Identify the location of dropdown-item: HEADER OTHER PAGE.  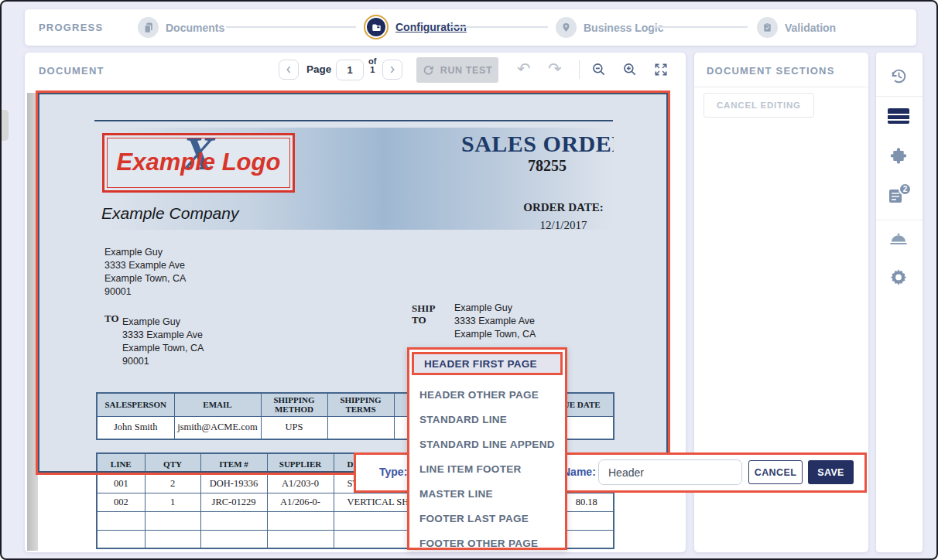
(488, 394).